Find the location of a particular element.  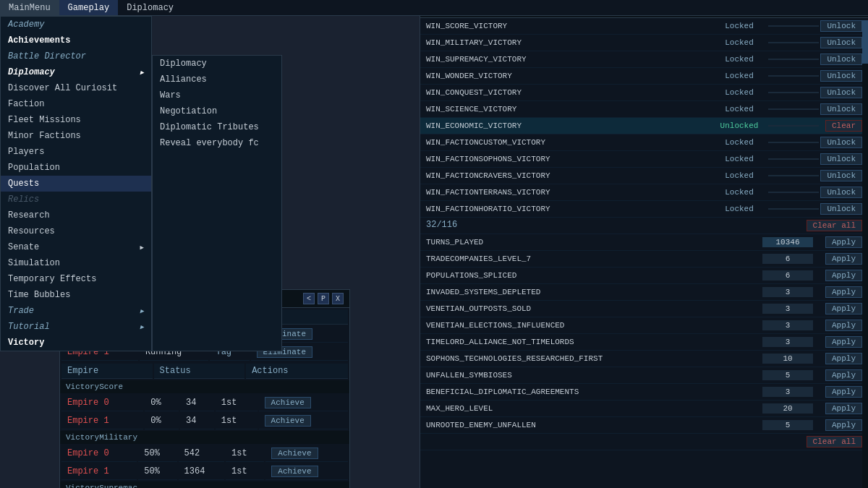

table-row: Empire 0 50% 542 1st Achieve is located at coordinates (205, 454).